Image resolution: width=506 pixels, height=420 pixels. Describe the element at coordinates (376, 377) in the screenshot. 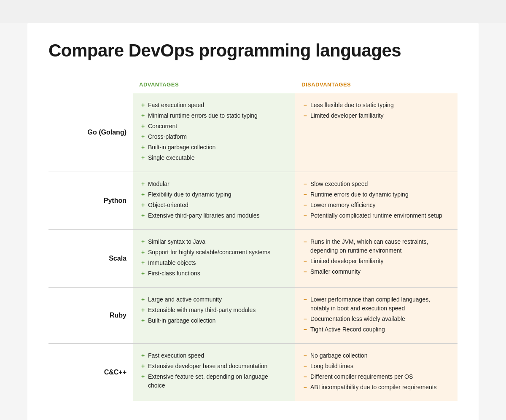

I see `disadvantage-item: Different compiler requirements per OS` at that location.